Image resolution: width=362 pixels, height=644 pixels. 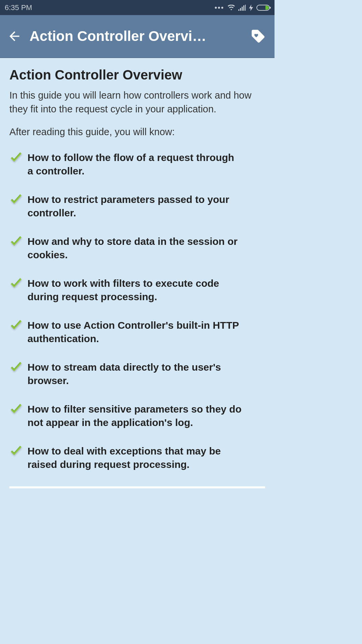 I want to click on signal-icon, so click(x=242, y=8).